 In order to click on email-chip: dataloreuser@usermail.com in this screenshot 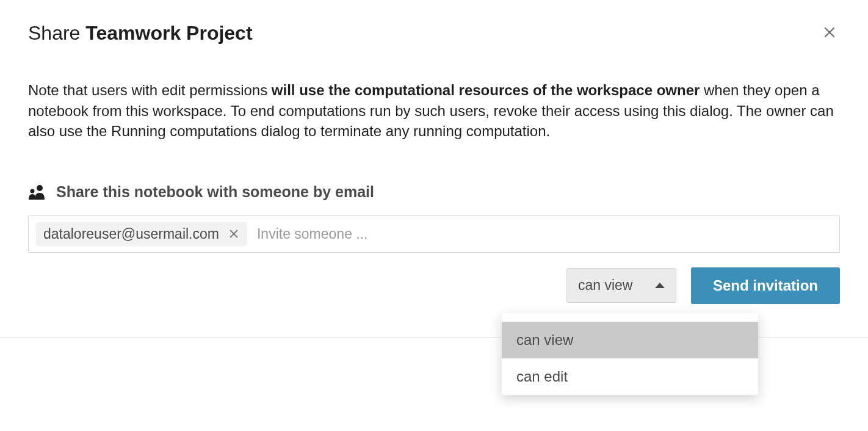, I will do `click(142, 234)`.